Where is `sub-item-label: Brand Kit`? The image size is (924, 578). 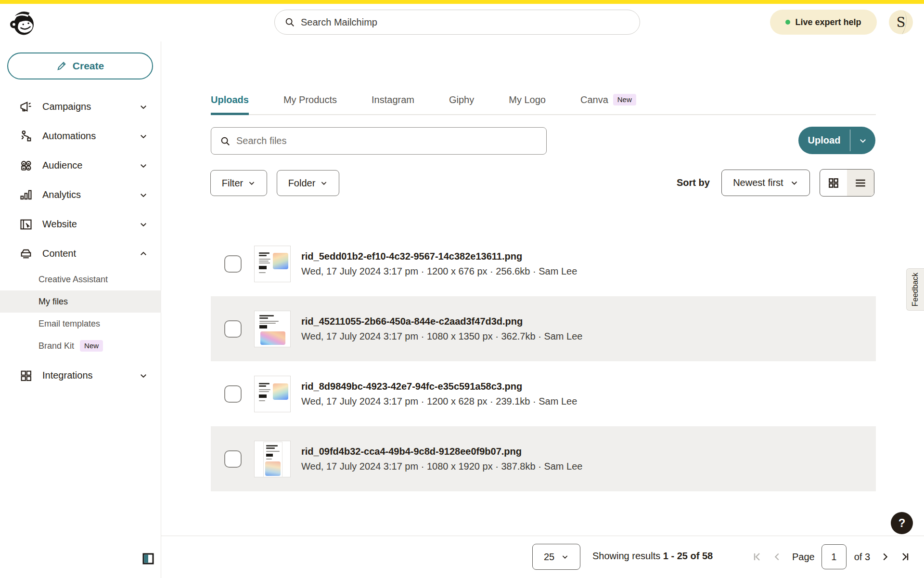
sub-item-label: Brand Kit is located at coordinates (56, 346).